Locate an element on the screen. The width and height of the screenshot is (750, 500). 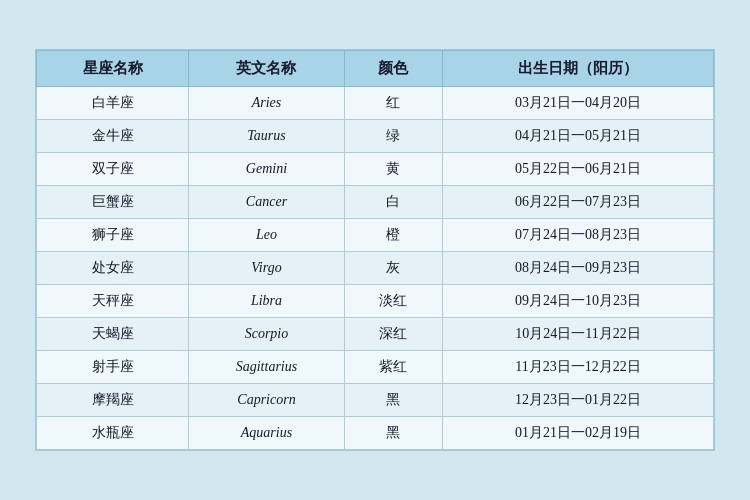
cell-english-name: Gemini is located at coordinates (266, 170).